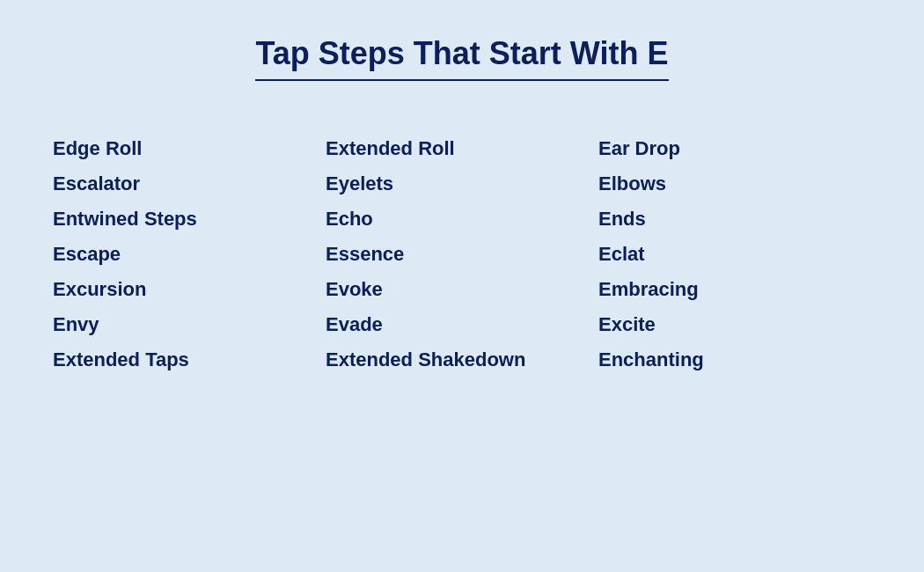 Image resolution: width=924 pixels, height=572 pixels. Describe the element at coordinates (189, 254) in the screenshot. I see `list-item: Escape` at that location.